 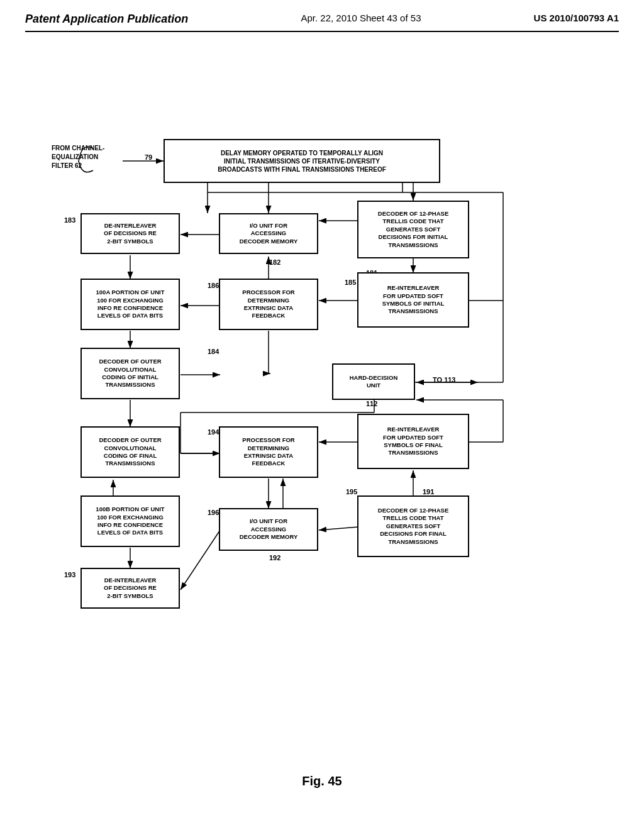 I want to click on de-interleaver-bottom-box: DE-INTERLEAVEROF DECISIONS RE2-BIT SYMBO…, so click(x=130, y=589).